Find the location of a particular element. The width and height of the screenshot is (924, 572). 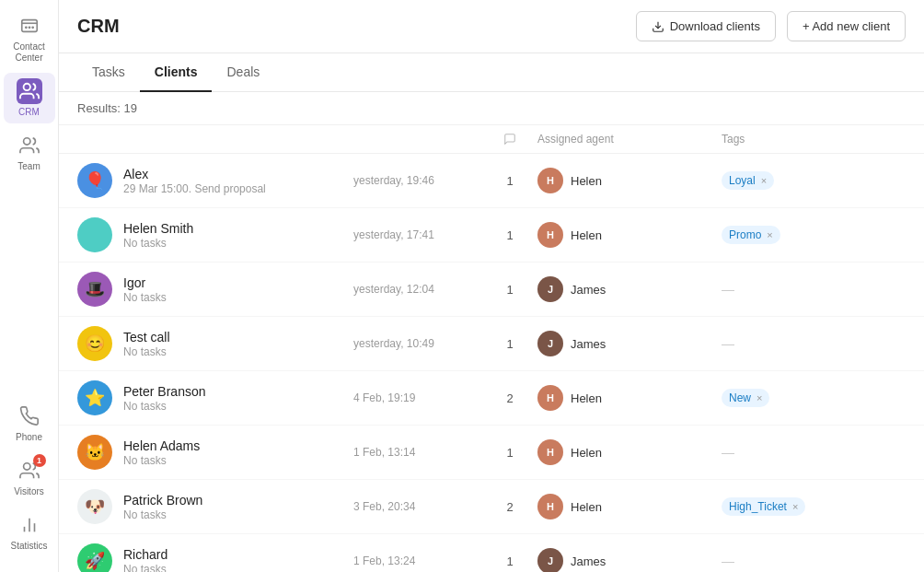

client-cell: 🚀 Richard No tasks is located at coordinates (215, 558).